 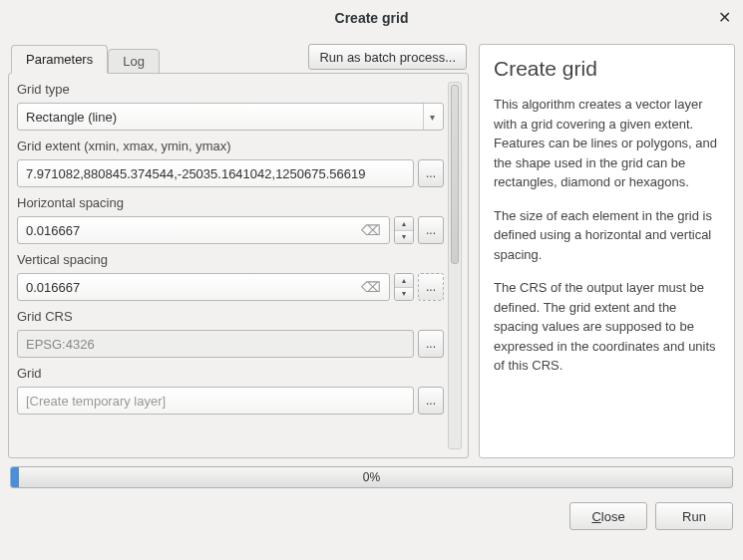 What do you see at coordinates (230, 90) in the screenshot?
I see `grid-type-label: Grid type` at bounding box center [230, 90].